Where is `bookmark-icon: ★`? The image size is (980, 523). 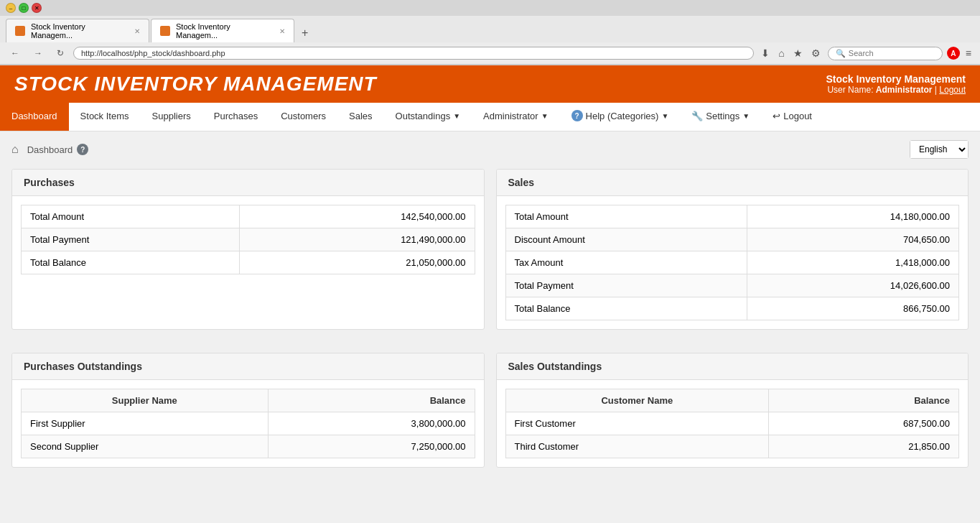
bookmark-icon: ★ is located at coordinates (798, 53).